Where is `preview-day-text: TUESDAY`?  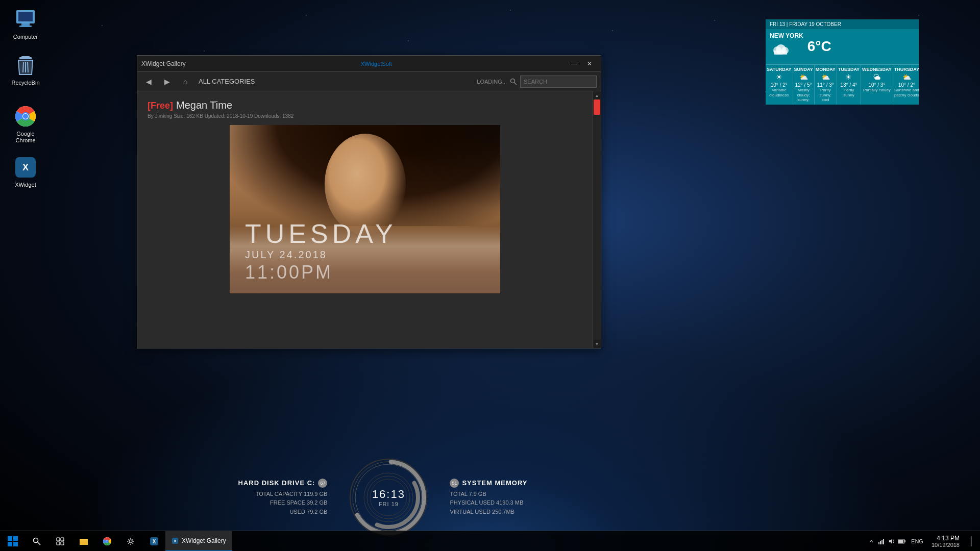
preview-day-text: TUESDAY is located at coordinates (365, 234).